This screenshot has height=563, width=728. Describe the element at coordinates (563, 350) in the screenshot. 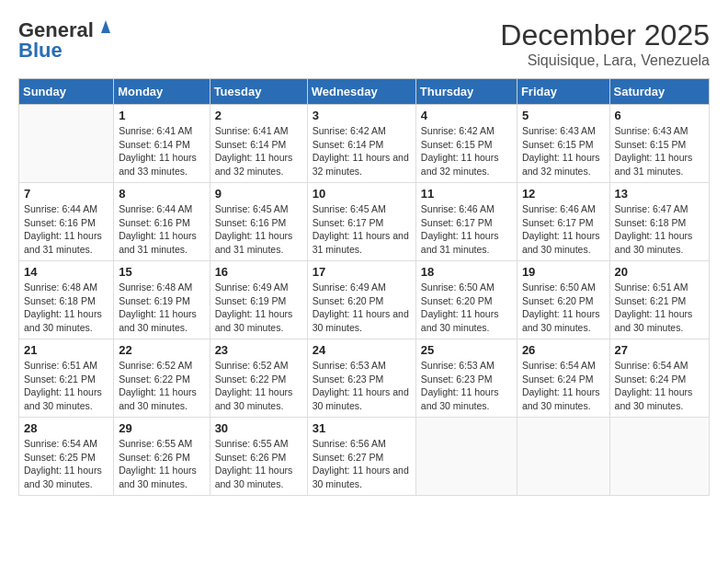

I see `day-number: 26` at that location.